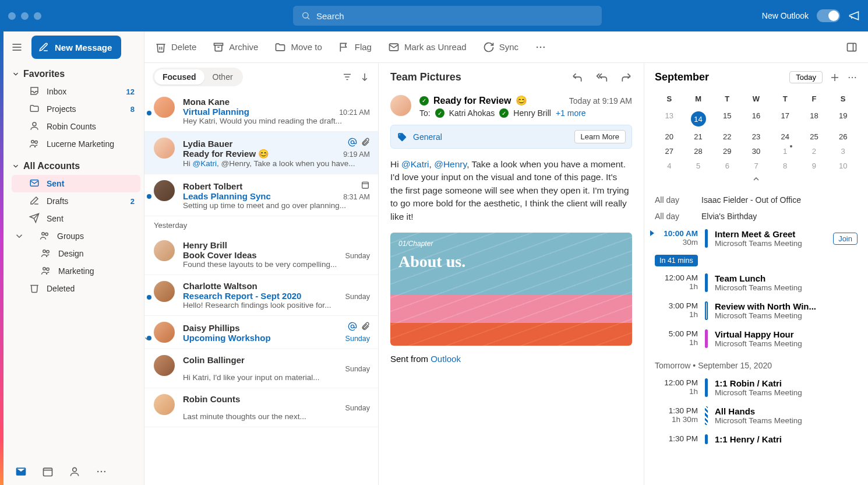  I want to click on tab-focused: Focused, so click(179, 77).